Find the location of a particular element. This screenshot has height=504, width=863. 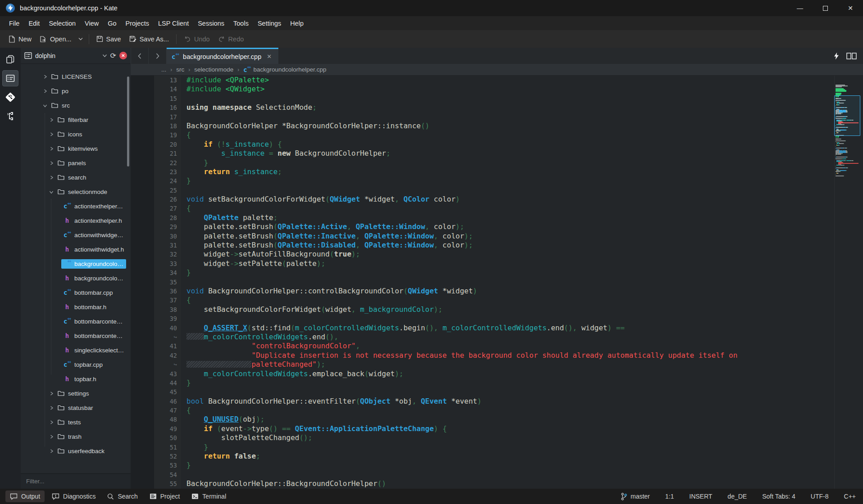

breadcrumb-item-src: src is located at coordinates (180, 69).